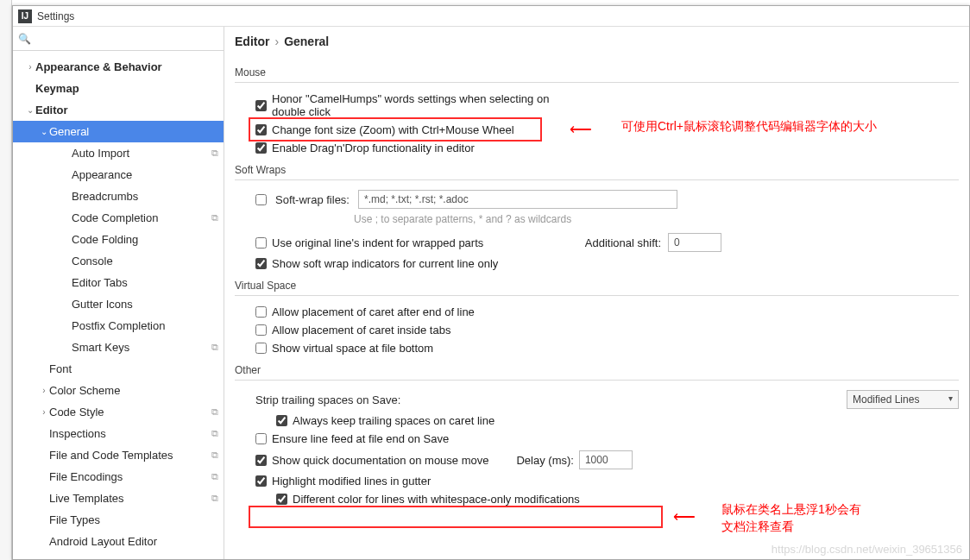  What do you see at coordinates (118, 110) in the screenshot?
I see `tree-item-editor: ⌄Editor` at bounding box center [118, 110].